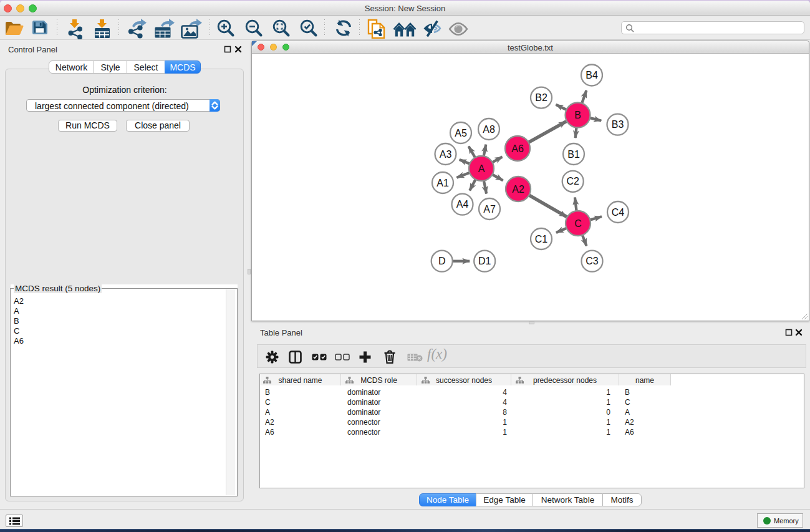  I want to click on svg-text: C, so click(578, 223).